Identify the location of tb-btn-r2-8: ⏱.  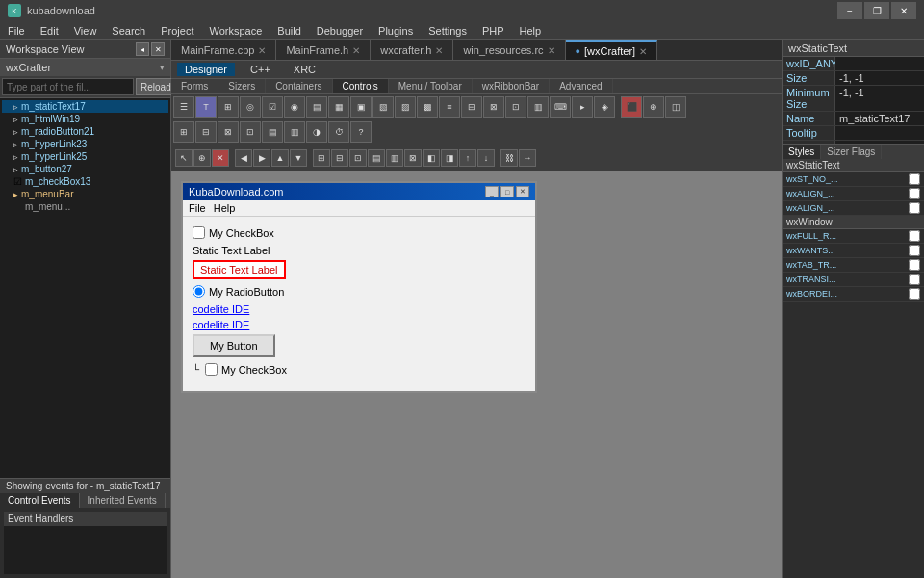
(339, 132).